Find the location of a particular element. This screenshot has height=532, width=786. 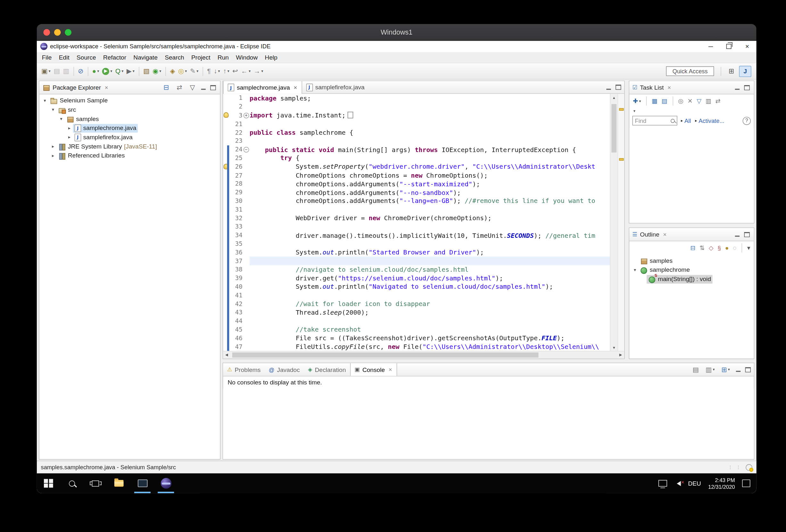

deactivate-task-button: ✕ is located at coordinates (690, 101).